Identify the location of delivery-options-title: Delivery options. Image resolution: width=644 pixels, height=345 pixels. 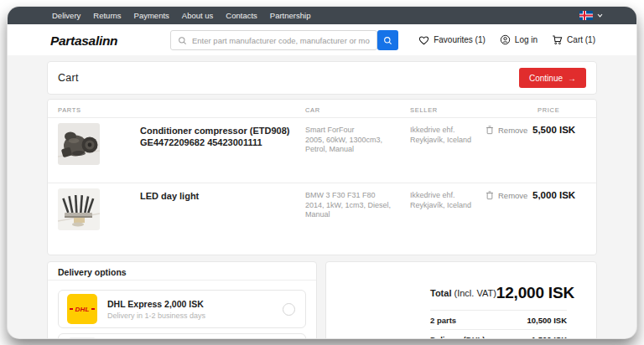
(182, 271).